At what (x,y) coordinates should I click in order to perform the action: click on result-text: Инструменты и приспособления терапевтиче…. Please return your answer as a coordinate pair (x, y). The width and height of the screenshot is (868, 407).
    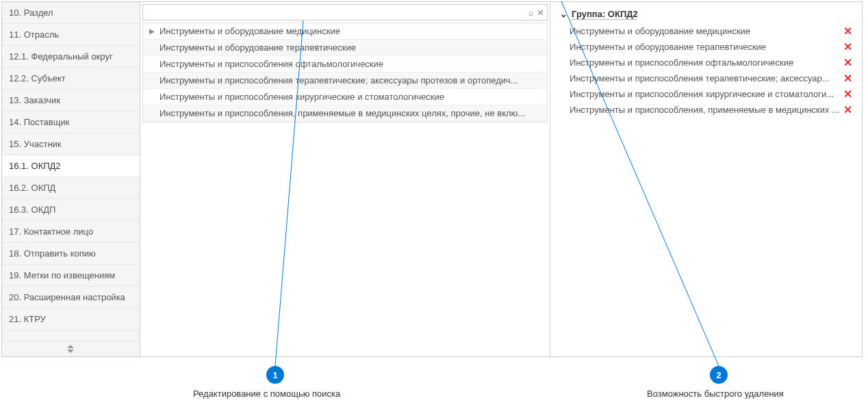
    Looking at the image, I should click on (351, 81).